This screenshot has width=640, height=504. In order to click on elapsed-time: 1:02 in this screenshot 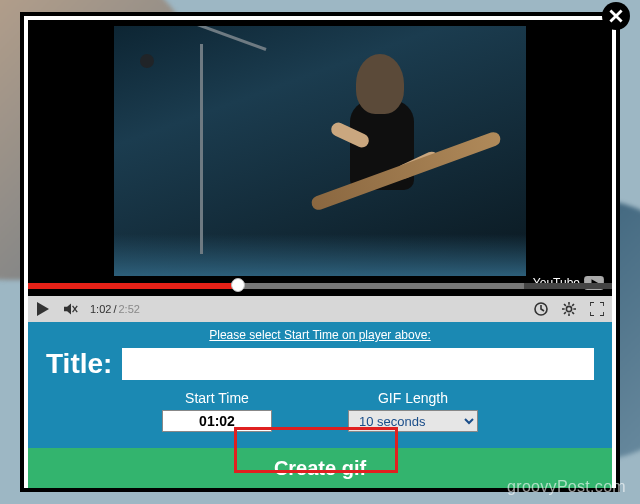, I will do `click(100, 309)`.